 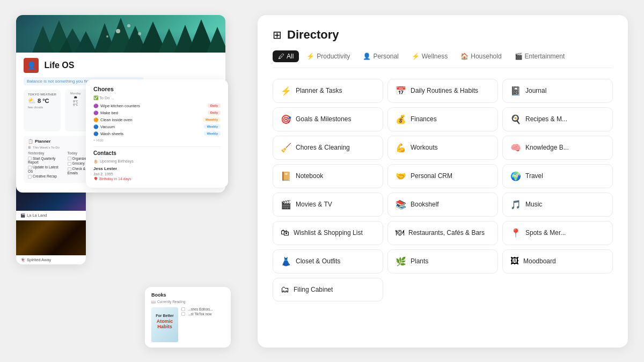 What do you see at coordinates (545, 233) in the screenshot?
I see `spots-label: Spots & Mer...` at bounding box center [545, 233].